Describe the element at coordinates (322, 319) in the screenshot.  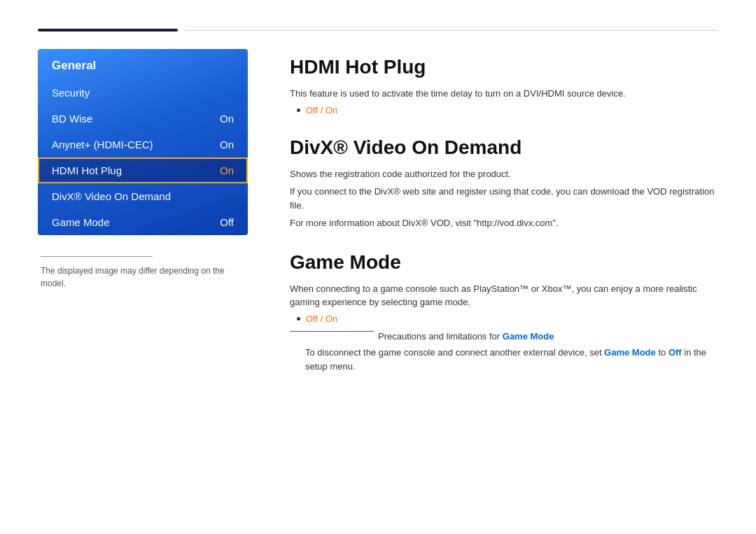
I see `game-bullet-text: Off / On` at that location.